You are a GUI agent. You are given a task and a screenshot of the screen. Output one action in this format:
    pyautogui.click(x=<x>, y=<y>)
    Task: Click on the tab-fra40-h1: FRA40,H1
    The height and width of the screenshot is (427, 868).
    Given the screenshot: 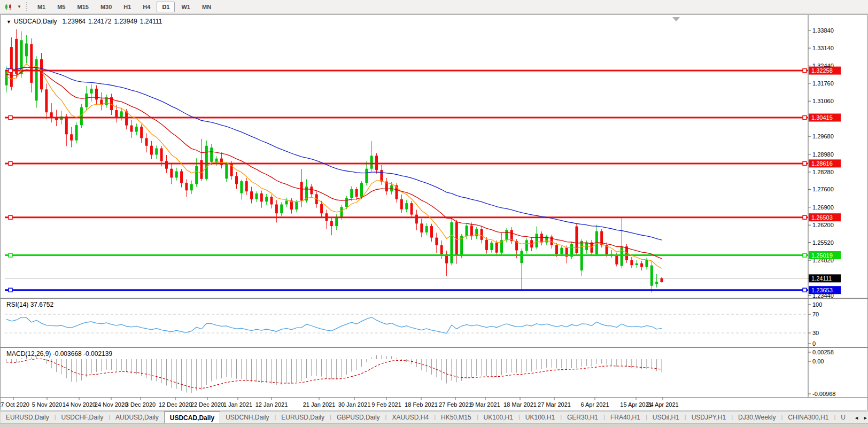 What is the action you would take?
    pyautogui.click(x=625, y=418)
    